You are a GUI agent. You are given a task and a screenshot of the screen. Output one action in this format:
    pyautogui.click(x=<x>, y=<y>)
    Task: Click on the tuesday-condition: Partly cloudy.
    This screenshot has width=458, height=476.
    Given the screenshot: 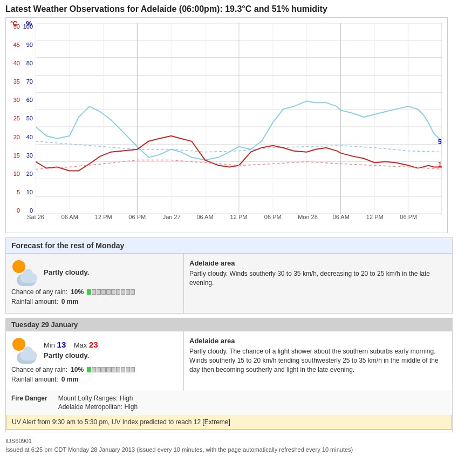 What is the action you would take?
    pyautogui.click(x=71, y=355)
    